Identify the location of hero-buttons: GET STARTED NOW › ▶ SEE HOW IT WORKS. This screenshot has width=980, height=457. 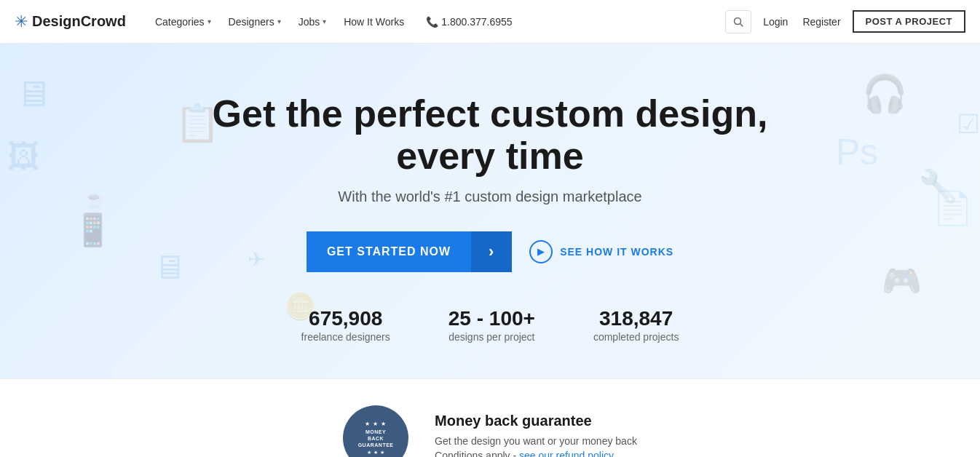
(490, 252).